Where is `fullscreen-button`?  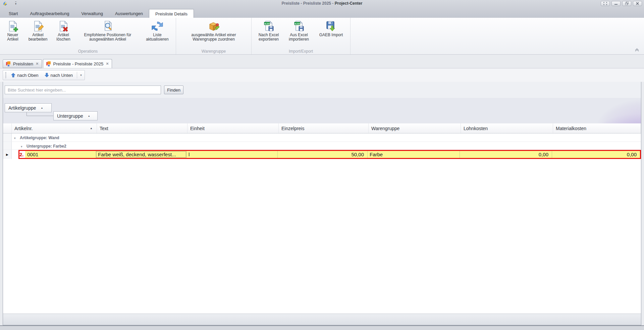 fullscreen-button is located at coordinates (605, 3).